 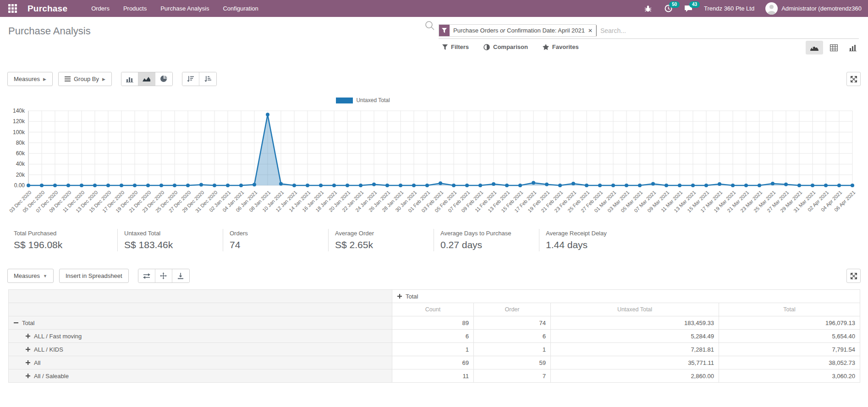 What do you see at coordinates (30, 276) in the screenshot?
I see `pivot-measures-button: Measures▼` at bounding box center [30, 276].